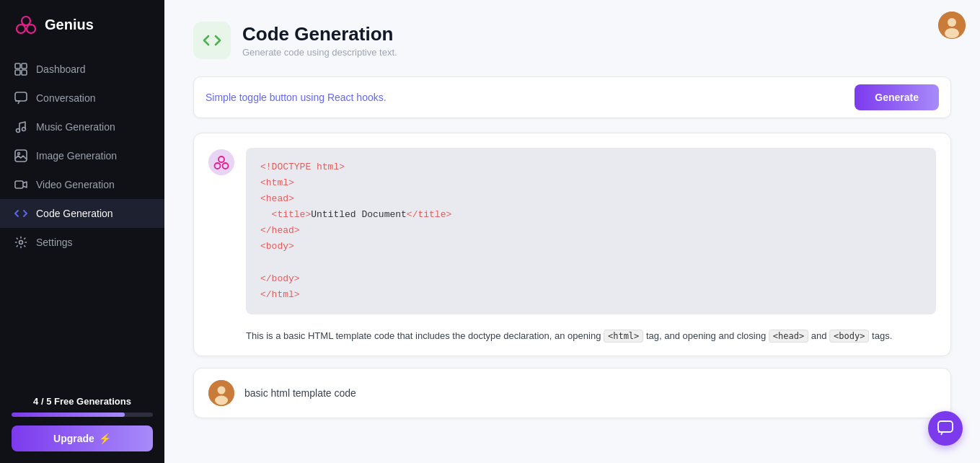 Image resolution: width=980 pixels, height=463 pixels. Describe the element at coordinates (573, 40) in the screenshot. I see `page-header: Code Generation Generate code using desc…` at that location.